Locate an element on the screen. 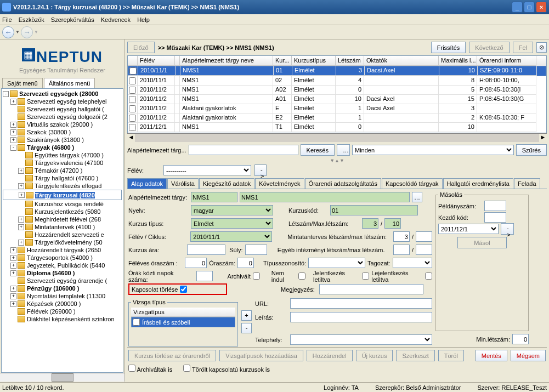 Image resolution: width=549 pixels, height=392 pixels. tree-node: Diákhitel képzésenkénti szinkron is located at coordinates (63, 319).